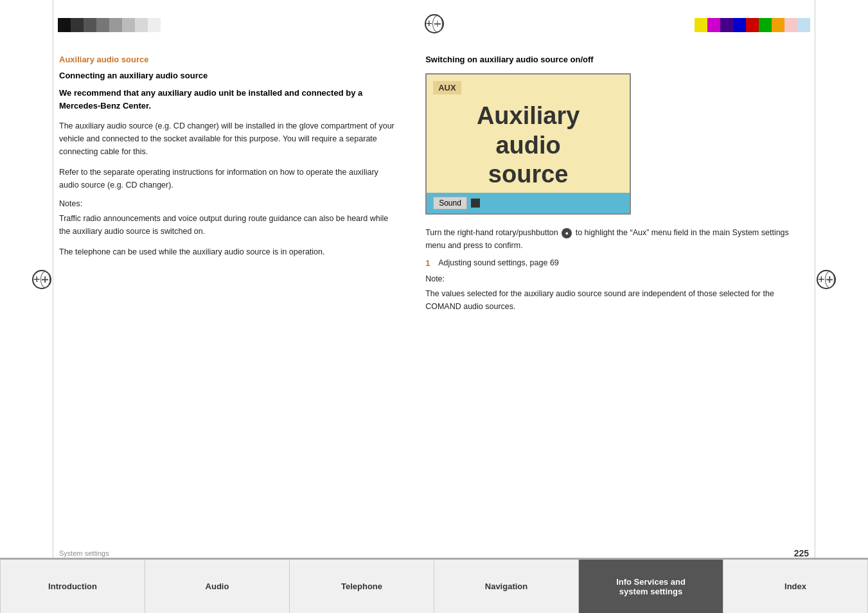  I want to click on tab-telephone-label: Telephone, so click(362, 586).